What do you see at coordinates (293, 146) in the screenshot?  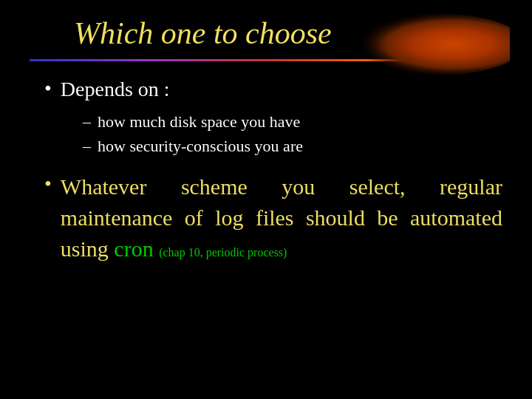 I see `sub-bullet-1-2: how security-conscious you are` at bounding box center [293, 146].